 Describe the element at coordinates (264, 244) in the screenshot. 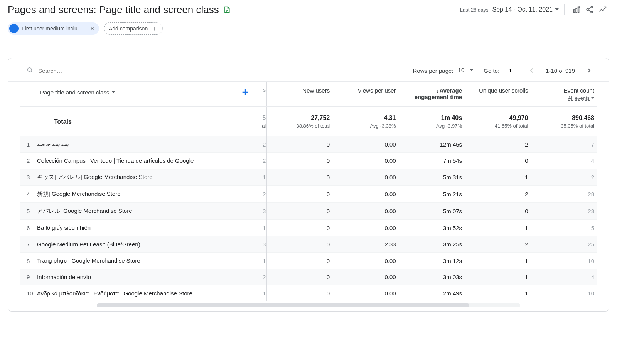

I see `truncated-cell: 3` at that location.